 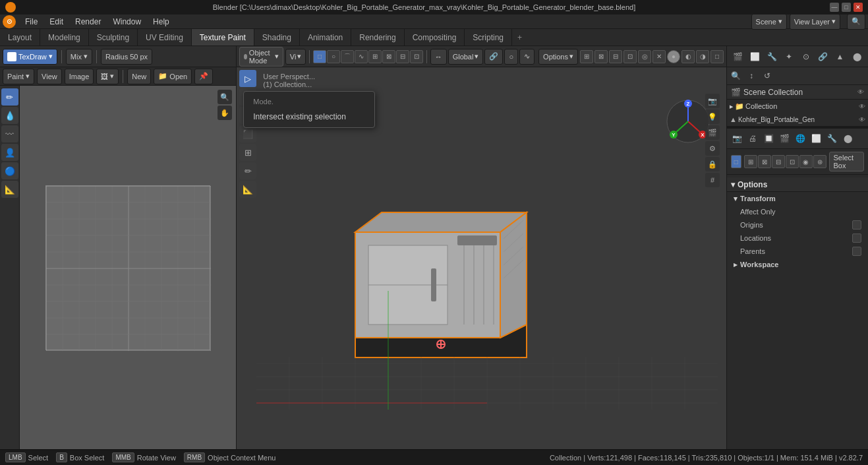 I want to click on tab-layout: Layout, so click(x=20, y=37).